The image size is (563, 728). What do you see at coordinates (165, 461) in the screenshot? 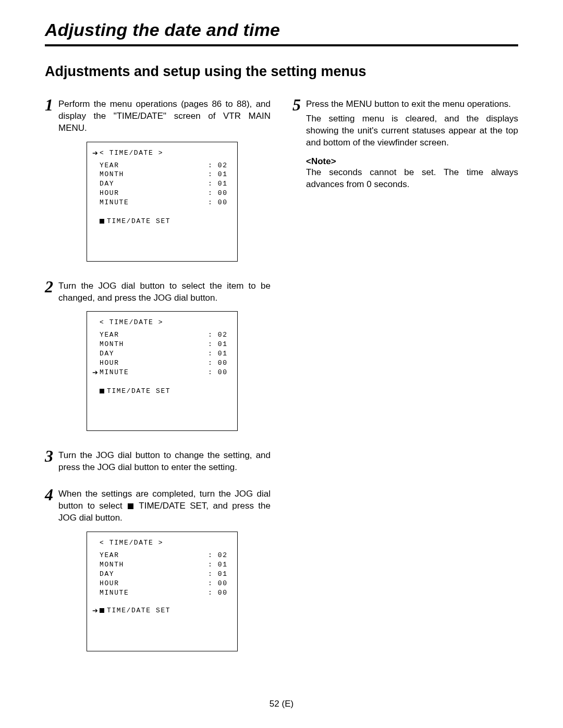
I see `step-text: Turn the JOG dial button to change the s…` at bounding box center [165, 461].